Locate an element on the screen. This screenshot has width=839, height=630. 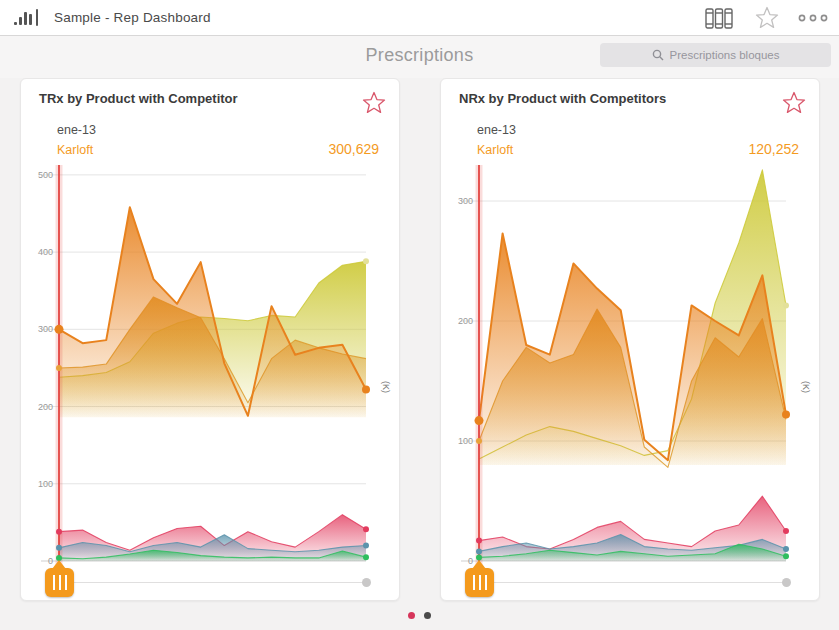
library-books-icon is located at coordinates (719, 18).